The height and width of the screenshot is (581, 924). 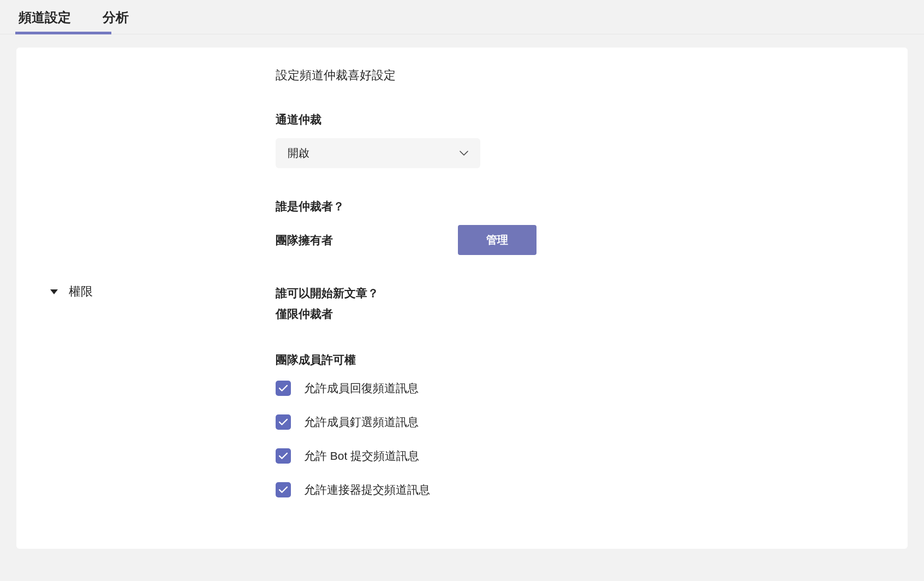 What do you see at coordinates (305, 240) in the screenshot?
I see `moderators-value: 團隊擁有者` at bounding box center [305, 240].